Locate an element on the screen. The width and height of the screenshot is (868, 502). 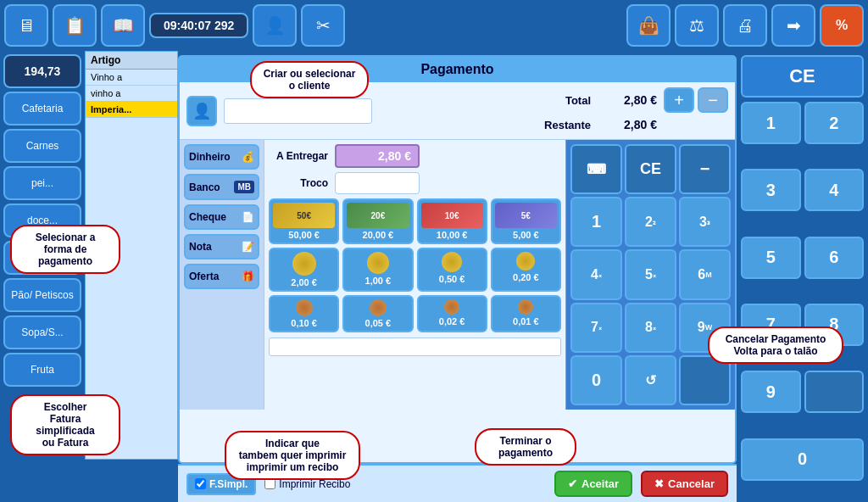
inner-refresh-btn: ↺ is located at coordinates (651, 380).